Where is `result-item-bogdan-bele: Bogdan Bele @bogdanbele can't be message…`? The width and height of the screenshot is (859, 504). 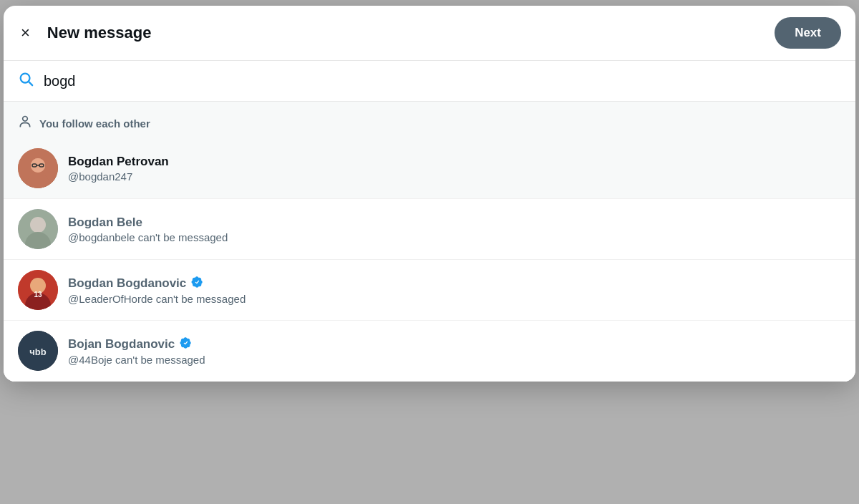 result-item-bogdan-bele: Bogdan Bele @bogdanbele can't be message… is located at coordinates (430, 229).